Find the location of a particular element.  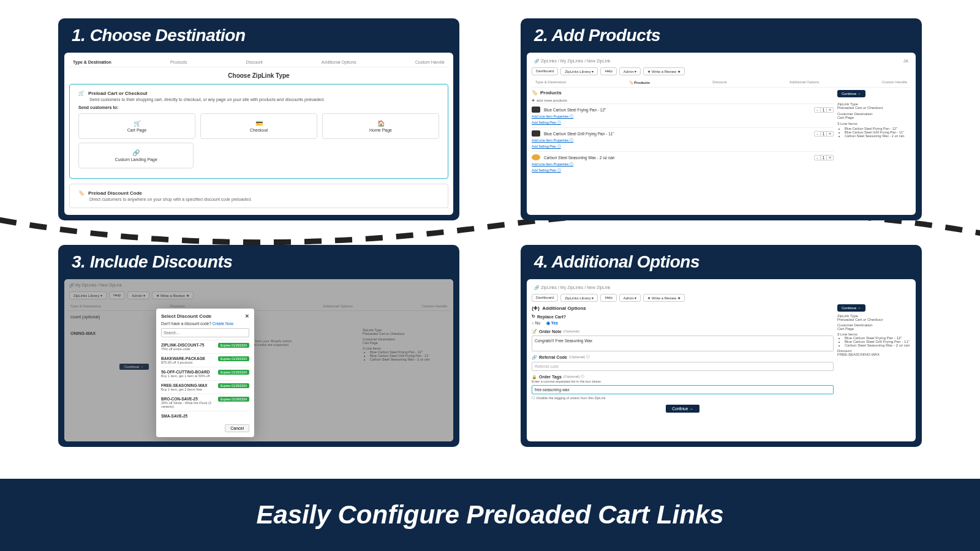

order-note-label: 📝 Order Note (Optional) is located at coordinates (682, 331).